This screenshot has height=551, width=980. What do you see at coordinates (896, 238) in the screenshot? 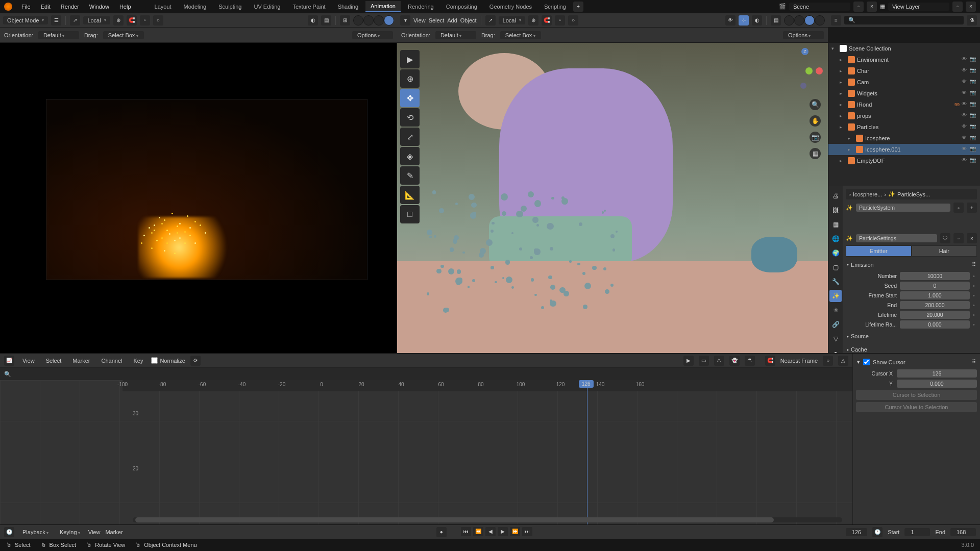
I see `particle-settings-name: ParticleSettings` at bounding box center [896, 238].